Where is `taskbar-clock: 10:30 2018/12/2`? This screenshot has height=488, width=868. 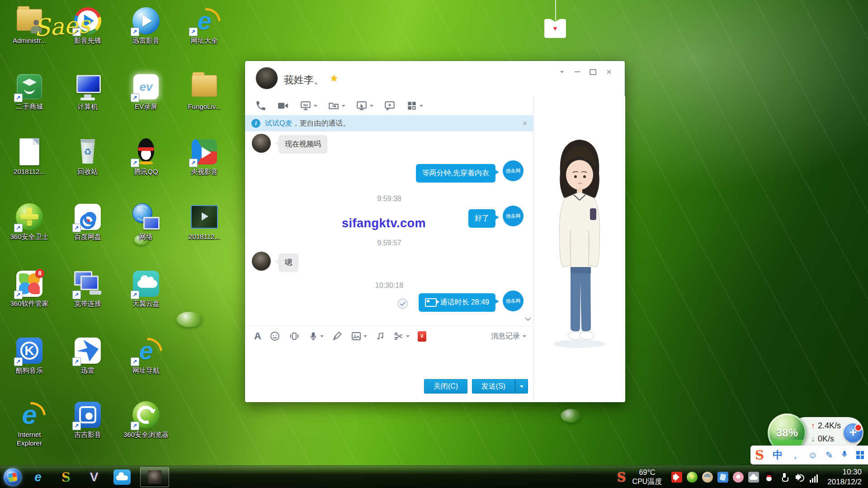 taskbar-clock: 10:30 2018/12/2 is located at coordinates (844, 477).